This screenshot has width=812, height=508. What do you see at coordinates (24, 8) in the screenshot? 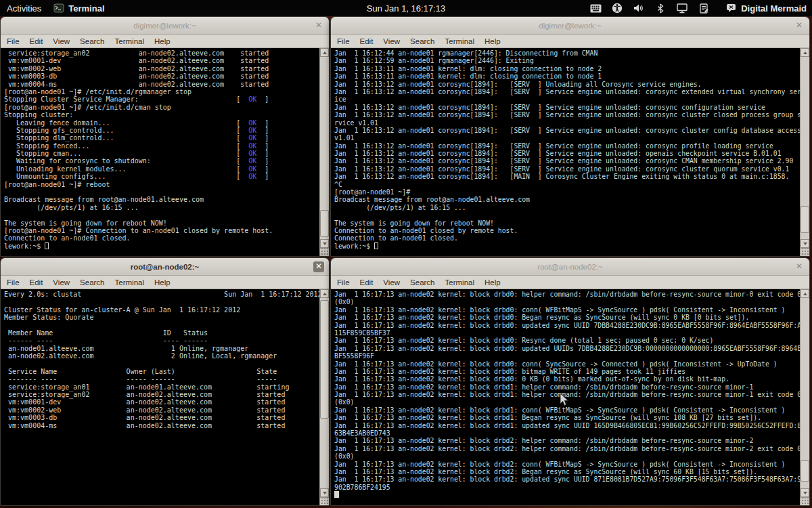
I see `activities-button: Activities` at bounding box center [24, 8].